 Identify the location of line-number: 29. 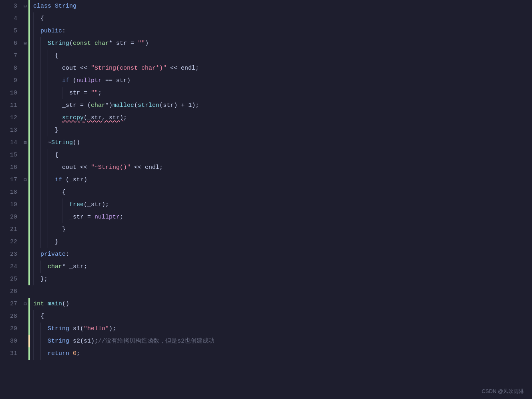
(11, 329).